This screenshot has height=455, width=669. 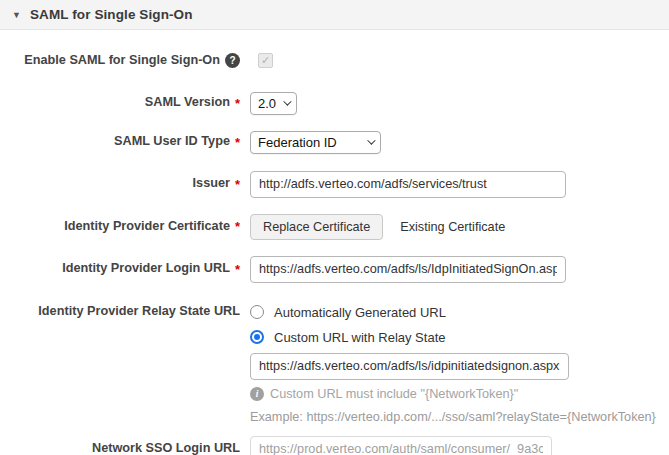 What do you see at coordinates (334, 15) in the screenshot?
I see `saml-section-header: ▼ SAML for Single Sign-On` at bounding box center [334, 15].